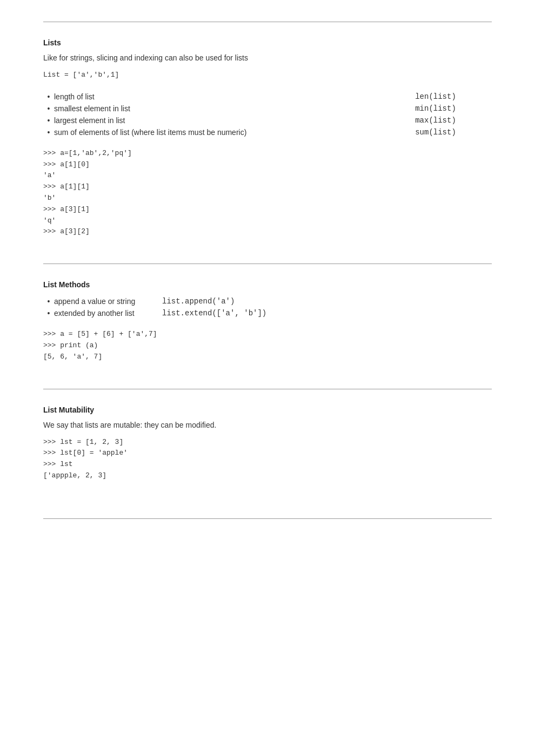 The image size is (535, 756). I want to click on bullet-row-3: • largest element in list max(list), so click(268, 120).